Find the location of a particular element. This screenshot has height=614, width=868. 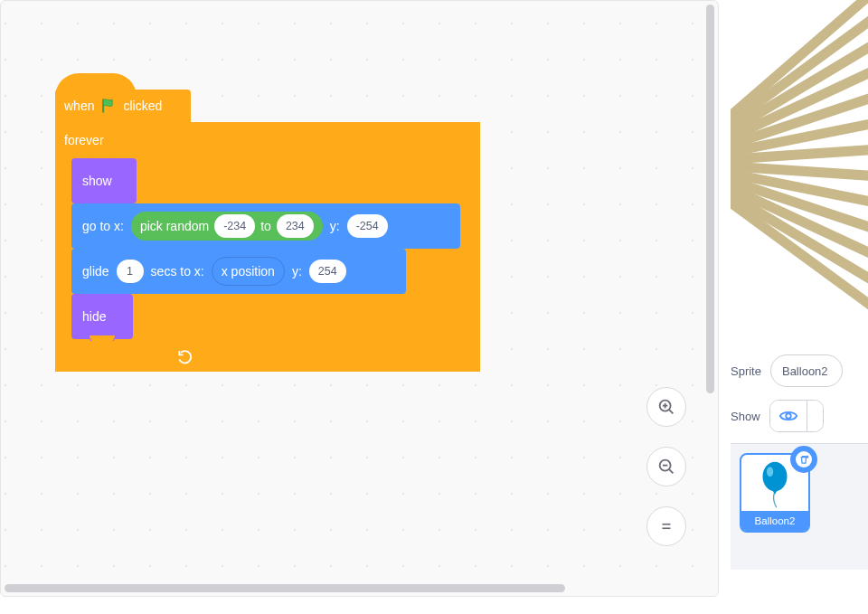

hat-suffix: clicked is located at coordinates (143, 106).